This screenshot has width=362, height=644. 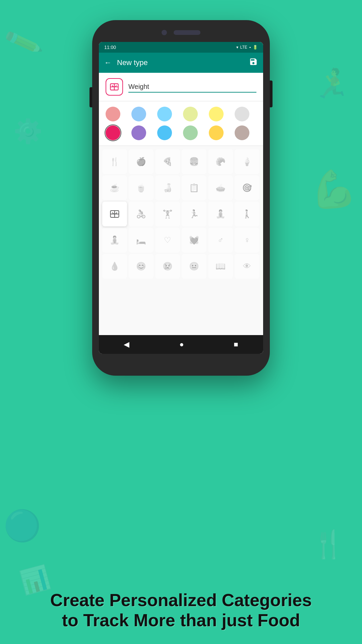 I want to click on promo-line1: Create Personalized Categories, so click(x=181, y=600).